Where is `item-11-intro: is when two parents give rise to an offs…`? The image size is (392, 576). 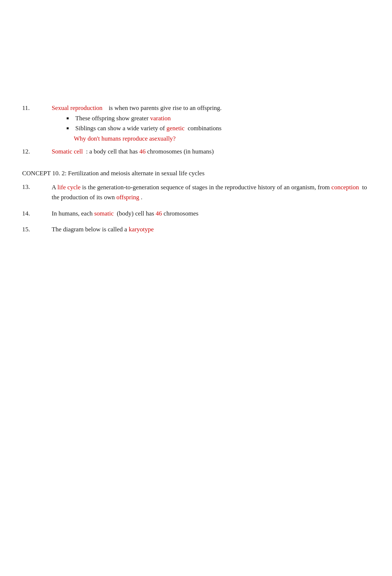
item-11-intro: is when two parents give rise to an offs… is located at coordinates (163, 108).